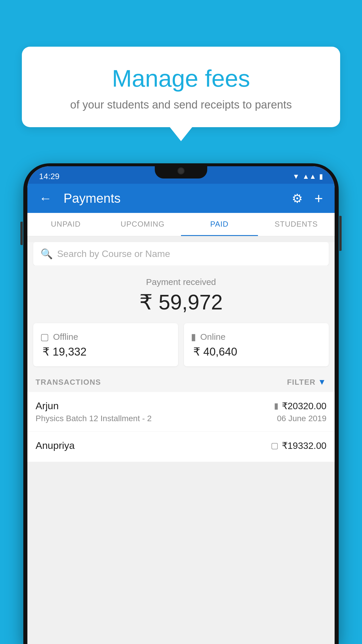 The height and width of the screenshot is (644, 362). What do you see at coordinates (304, 406) in the screenshot?
I see `transaction-amount: ₹20320.00` at bounding box center [304, 406].